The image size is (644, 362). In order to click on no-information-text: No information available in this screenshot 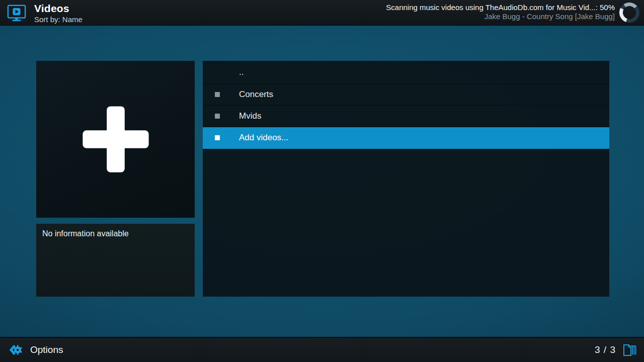, I will do `click(116, 234)`.